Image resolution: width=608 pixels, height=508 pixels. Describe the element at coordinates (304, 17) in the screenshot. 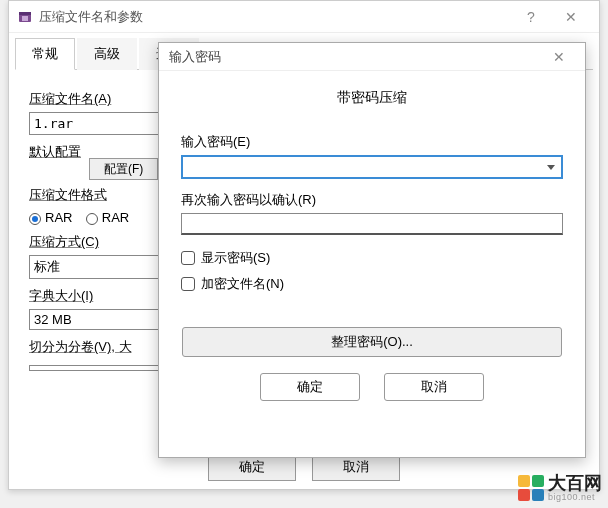

I see `main-titlebar: 压缩文件名和参数 ? ✕` at that location.